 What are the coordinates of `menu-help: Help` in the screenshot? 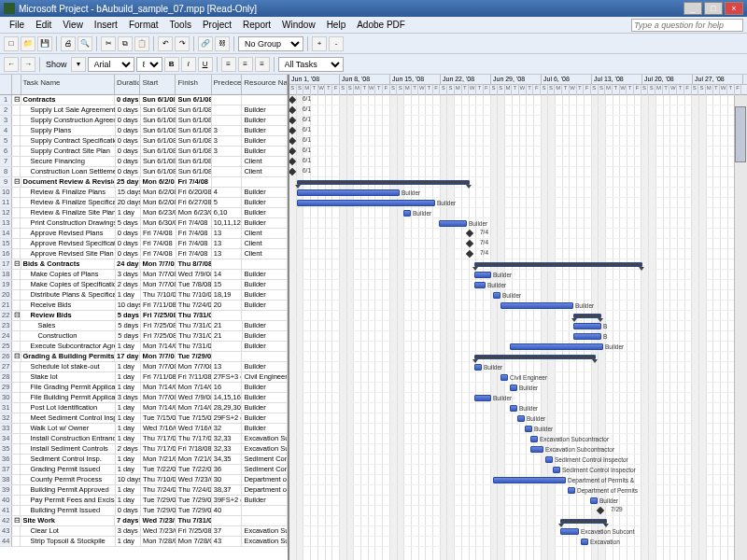 It's located at (336, 24).